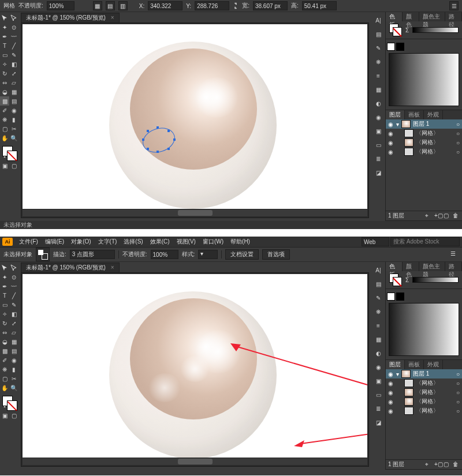  I want to click on hand-tool-icon: ✋, so click(5, 388).